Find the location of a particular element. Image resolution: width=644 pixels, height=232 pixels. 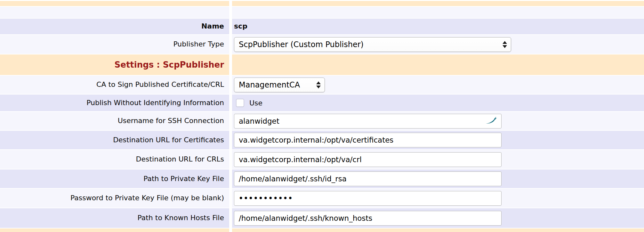

cert-url-label: Destination URL for Certificates is located at coordinates (168, 140).